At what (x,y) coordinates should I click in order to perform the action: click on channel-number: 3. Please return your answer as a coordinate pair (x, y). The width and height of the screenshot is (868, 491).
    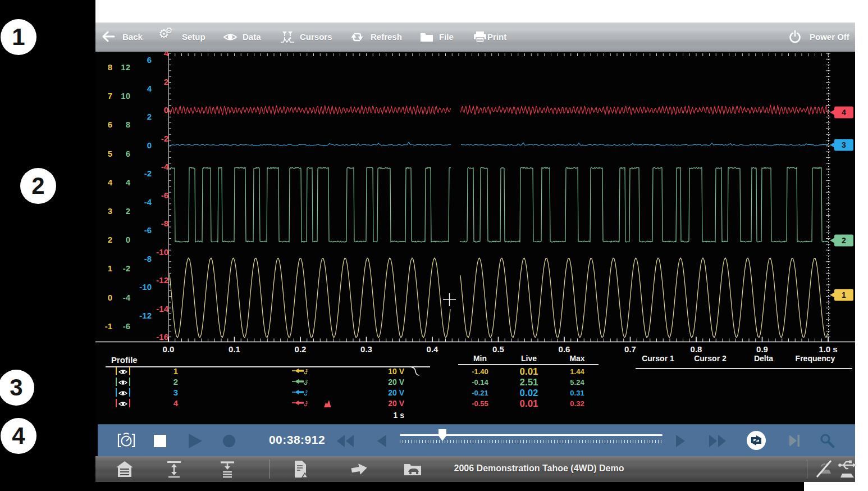
    Looking at the image, I should click on (176, 392).